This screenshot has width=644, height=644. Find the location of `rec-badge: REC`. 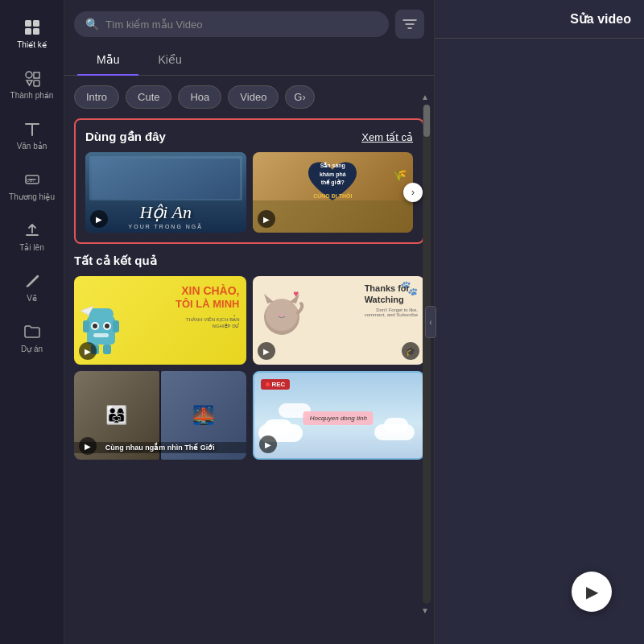

rec-badge: REC is located at coordinates (275, 385).